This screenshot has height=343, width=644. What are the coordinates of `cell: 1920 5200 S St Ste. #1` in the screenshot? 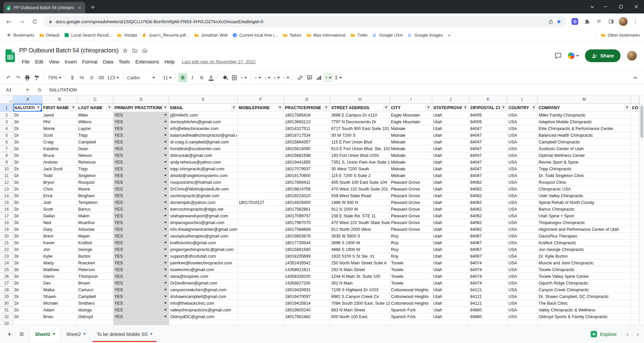 It's located at (360, 256).